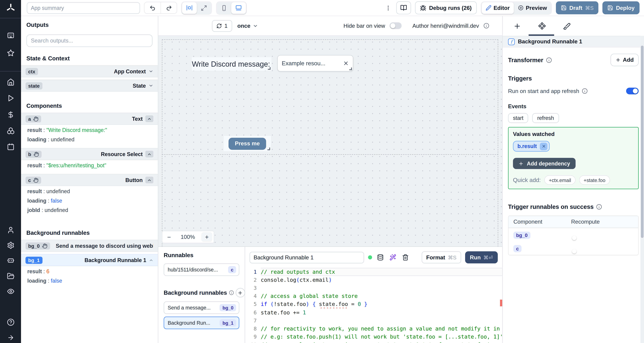 The image size is (644, 343). Describe the element at coordinates (544, 164) in the screenshot. I see `add-dependency-button: Add dependency` at that location.